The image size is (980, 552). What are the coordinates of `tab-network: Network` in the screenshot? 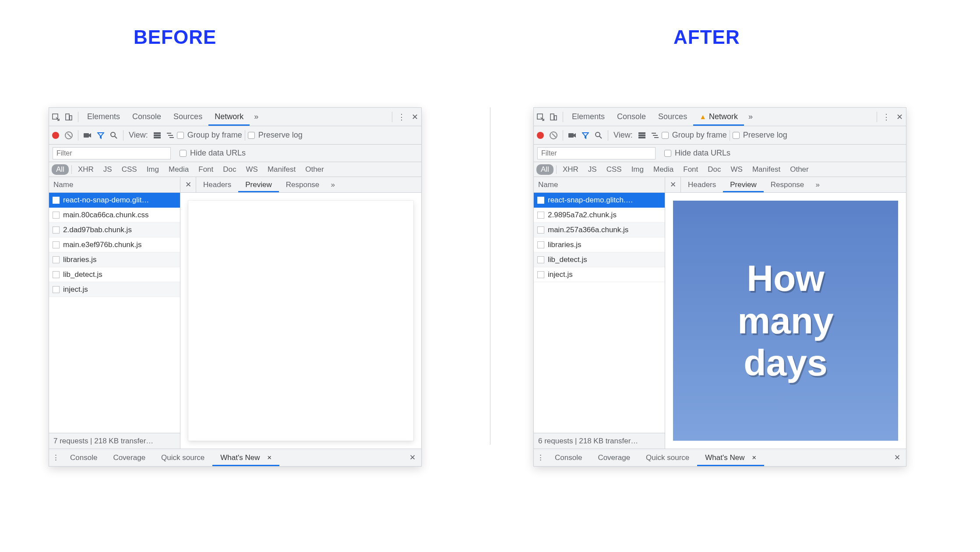 It's located at (229, 117).